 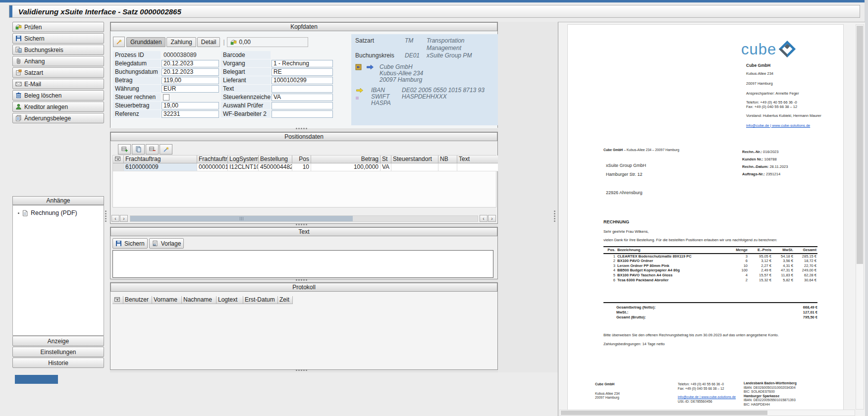 I want to click on sidebar-item-buchungskreis: § Buchungskreis, so click(x=58, y=50).